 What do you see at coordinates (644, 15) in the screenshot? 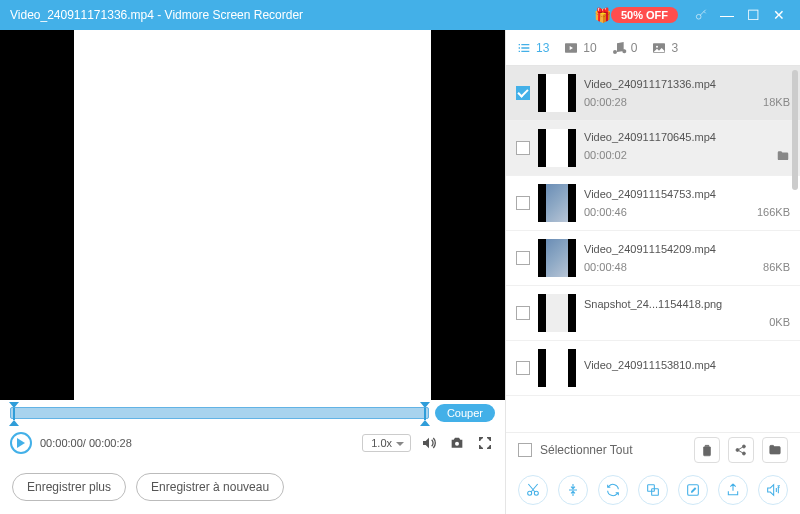
I see `promo-badge: 50% OFF` at bounding box center [644, 15].